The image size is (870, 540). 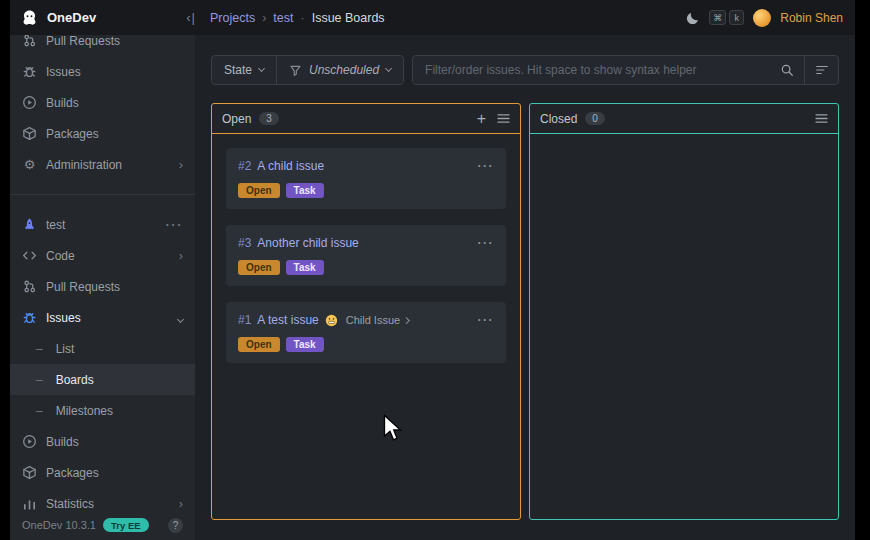 I want to click on try-ee-badge: Try EE, so click(x=126, y=525).